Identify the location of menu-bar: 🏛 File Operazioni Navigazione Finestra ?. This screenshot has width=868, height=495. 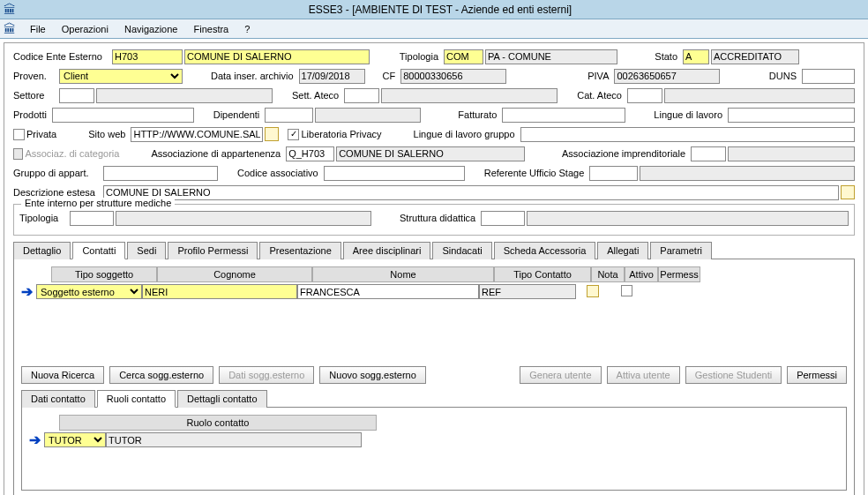
(434, 29).